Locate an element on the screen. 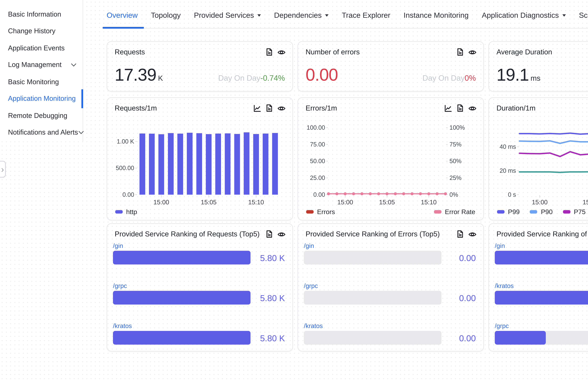 The image size is (588, 380). stat-card-errors: Number of errors 0.00 Day On Day0% is located at coordinates (391, 66).